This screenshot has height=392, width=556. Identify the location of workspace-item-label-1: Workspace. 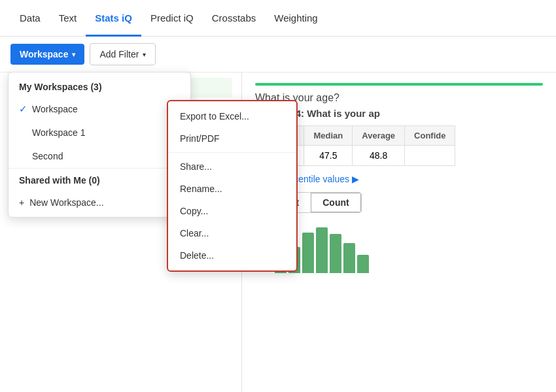
(55, 109).